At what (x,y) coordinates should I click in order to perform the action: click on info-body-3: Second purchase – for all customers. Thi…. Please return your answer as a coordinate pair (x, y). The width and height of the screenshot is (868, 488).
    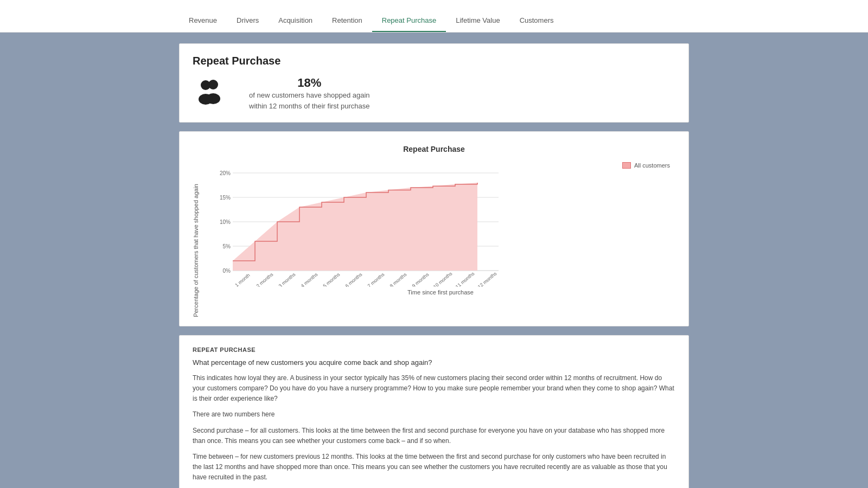
    Looking at the image, I should click on (434, 436).